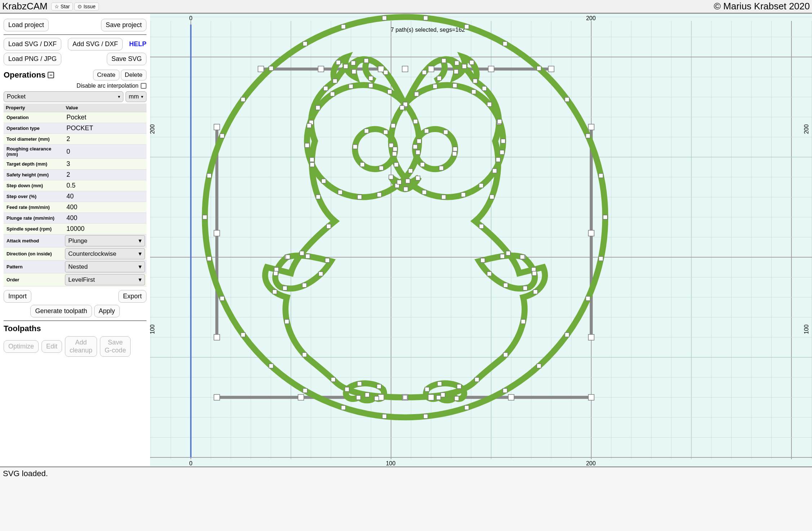 This screenshot has width=812, height=531. I want to click on generate-toolpath-button: Generate toolpath, so click(61, 311).